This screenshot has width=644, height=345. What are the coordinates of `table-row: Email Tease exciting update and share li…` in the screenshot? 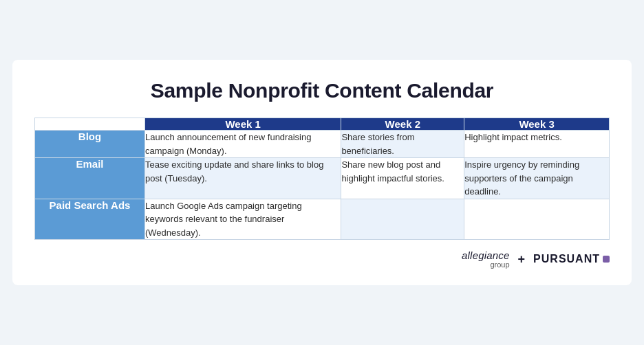 It's located at (322, 179).